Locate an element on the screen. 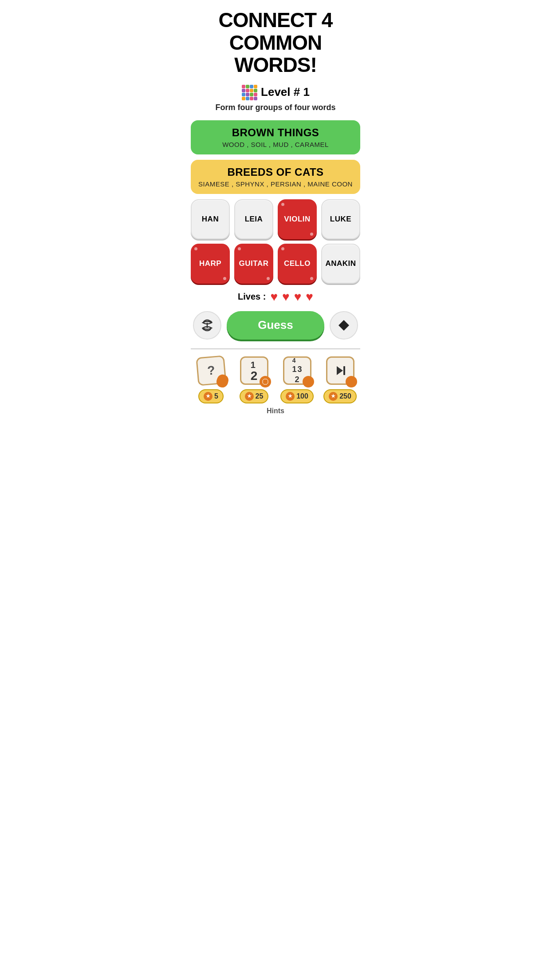 The width and height of the screenshot is (551, 980). coin-icon-4: ★ is located at coordinates (333, 396).